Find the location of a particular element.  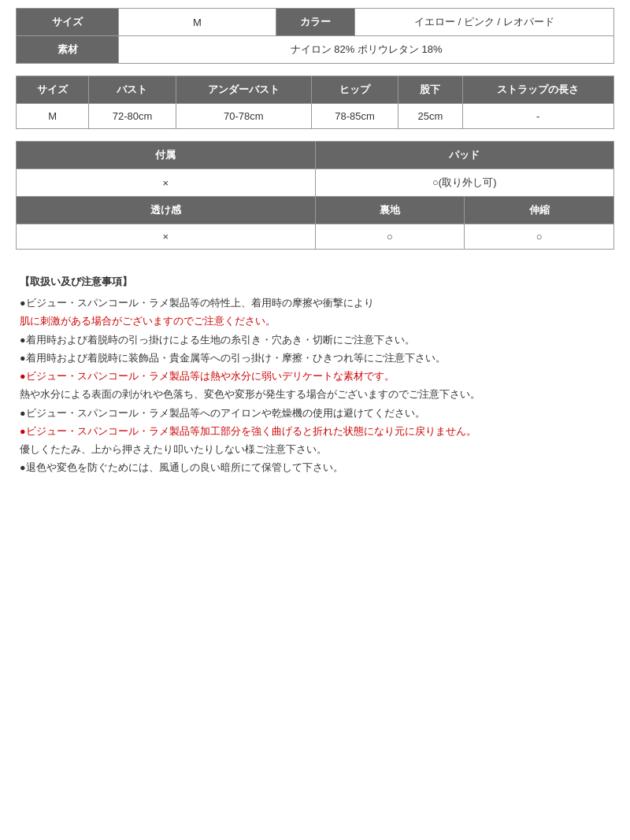

size-cell: - is located at coordinates (539, 117).